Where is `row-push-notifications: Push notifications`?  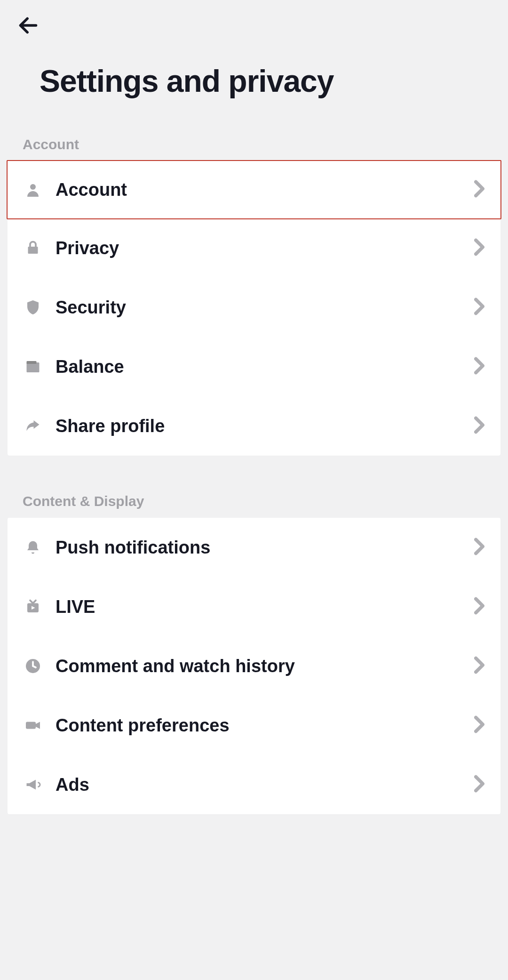 row-push-notifications: Push notifications is located at coordinates (254, 547).